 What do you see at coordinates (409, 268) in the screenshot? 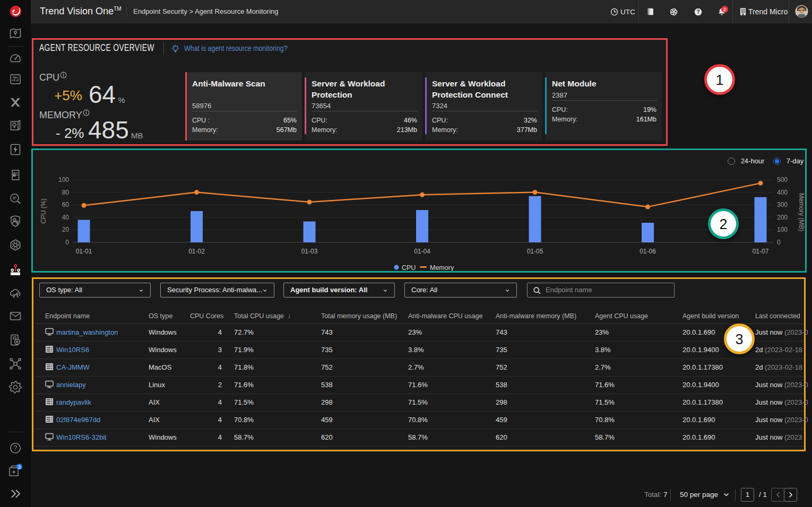
I see `svg-text: CPU` at bounding box center [409, 268].